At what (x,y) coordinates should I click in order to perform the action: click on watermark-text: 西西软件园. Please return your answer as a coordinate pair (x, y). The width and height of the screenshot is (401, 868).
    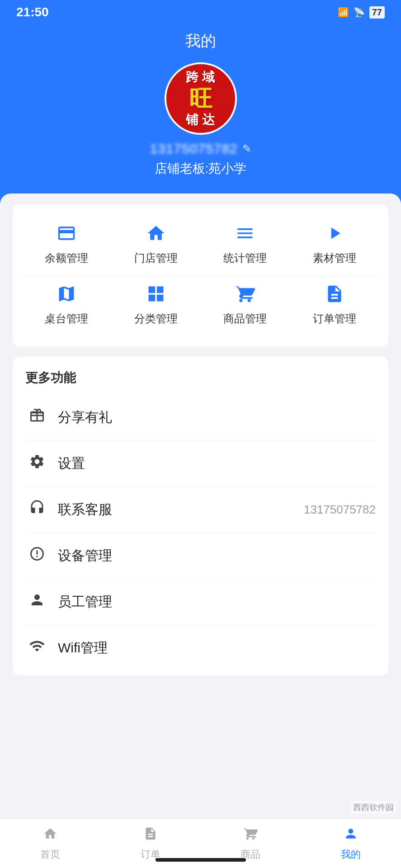
    Looking at the image, I should click on (373, 807).